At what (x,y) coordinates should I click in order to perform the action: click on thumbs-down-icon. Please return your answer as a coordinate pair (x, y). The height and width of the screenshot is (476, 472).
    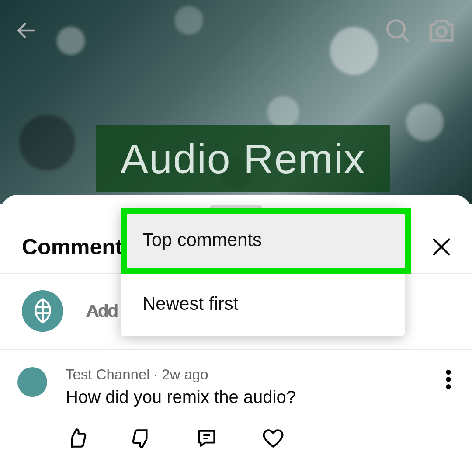
    Looking at the image, I should click on (142, 438).